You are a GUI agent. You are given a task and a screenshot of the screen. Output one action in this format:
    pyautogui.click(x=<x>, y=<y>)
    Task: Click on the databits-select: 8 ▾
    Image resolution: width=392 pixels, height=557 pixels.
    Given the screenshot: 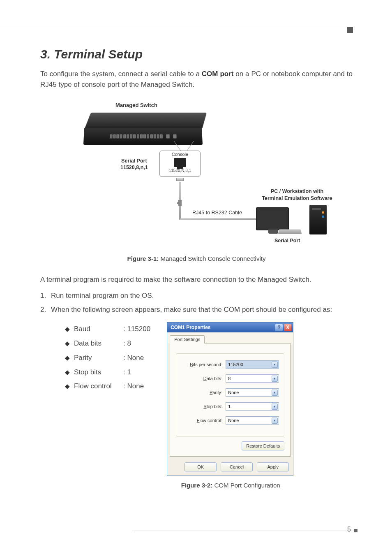 What is the action you would take?
    pyautogui.click(x=252, y=378)
    